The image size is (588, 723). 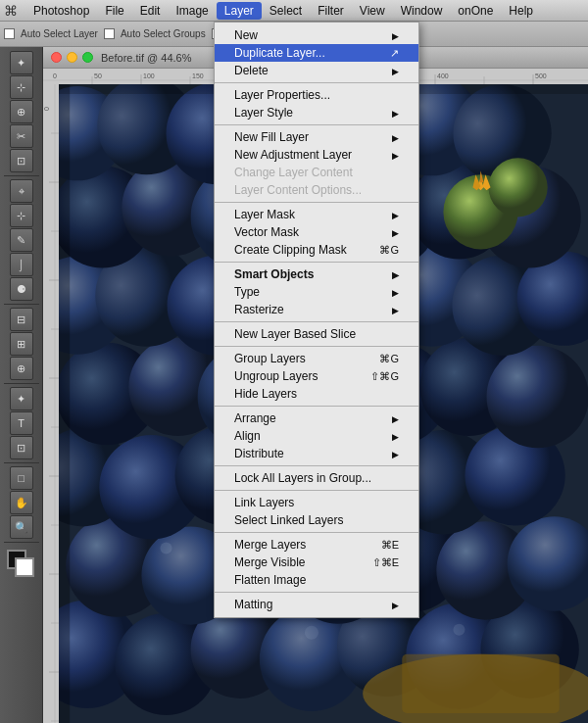 What do you see at coordinates (396, 215) in the screenshot?
I see `submenu-arrow-mask-icon` at bounding box center [396, 215].